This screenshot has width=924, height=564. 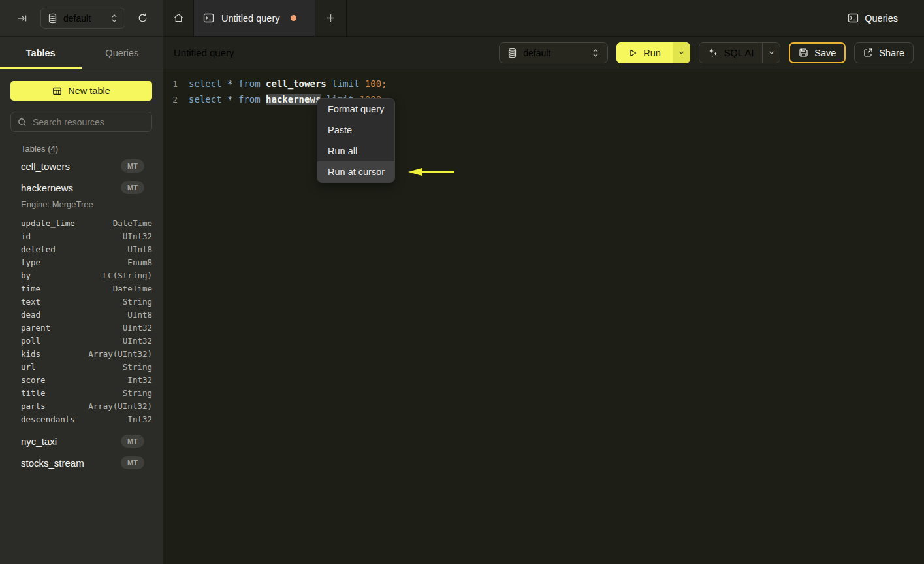 What do you see at coordinates (81, 463) in the screenshot?
I see `table-row-stocks-stream: stocks_stream MT` at bounding box center [81, 463].